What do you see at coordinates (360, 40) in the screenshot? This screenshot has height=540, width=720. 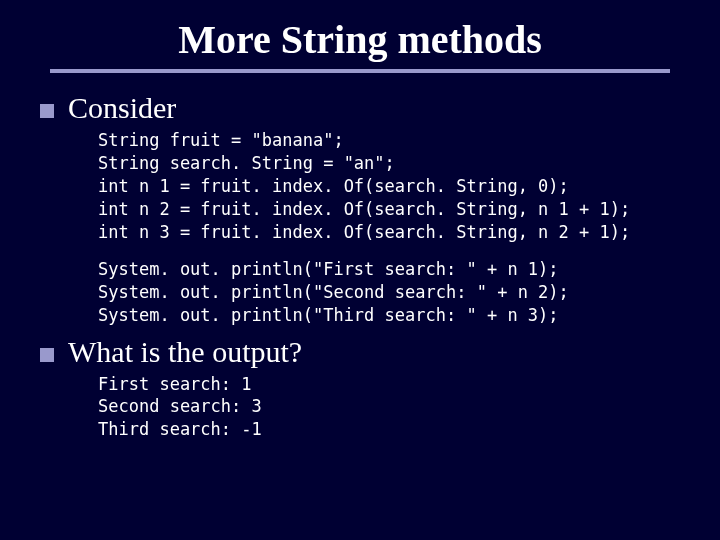 I see `slide-title: More String methods` at bounding box center [360, 40].